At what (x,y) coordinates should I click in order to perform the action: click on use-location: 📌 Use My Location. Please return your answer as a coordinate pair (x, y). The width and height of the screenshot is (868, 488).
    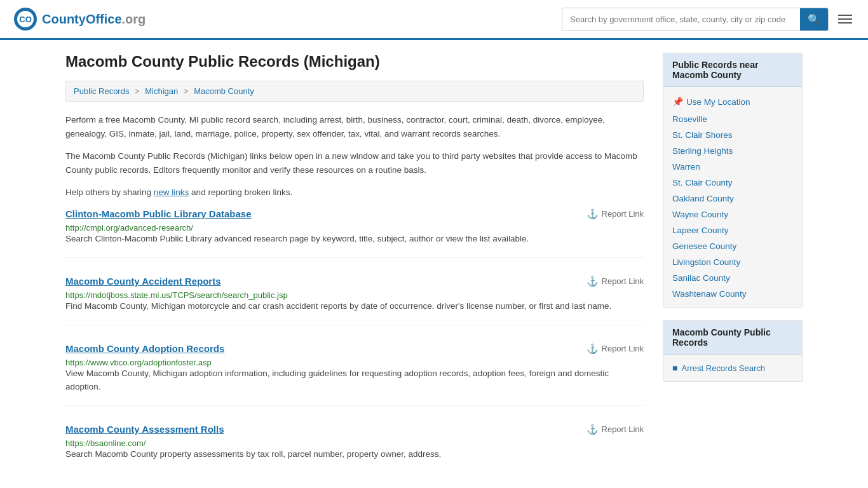
    Looking at the image, I should click on (733, 102).